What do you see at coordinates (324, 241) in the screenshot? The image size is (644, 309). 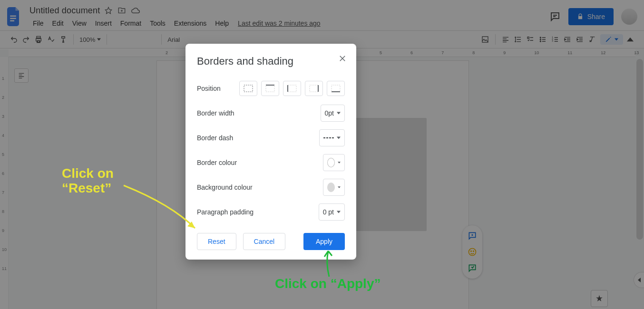 I see `apply-button: Apply` at bounding box center [324, 241].